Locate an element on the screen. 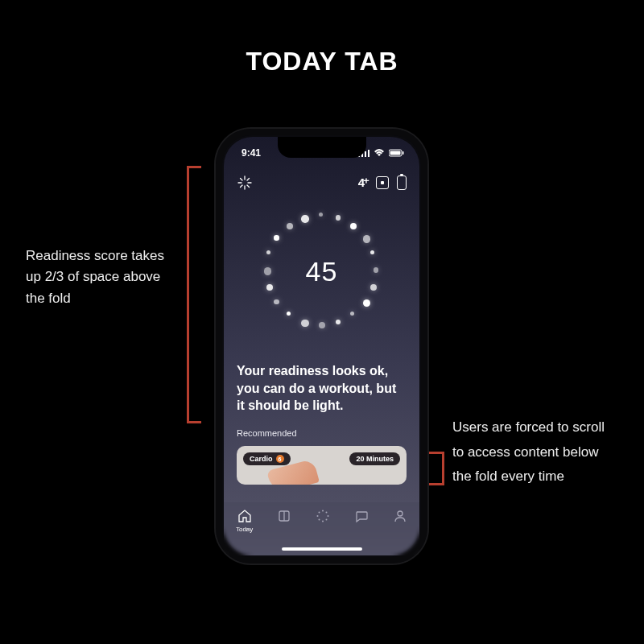  tab-today: Today is located at coordinates (245, 521).